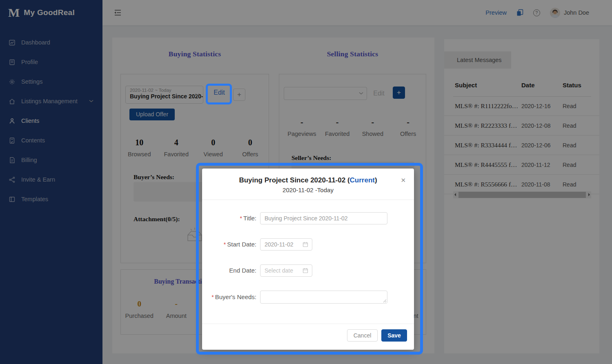 This screenshot has height=364, width=612. I want to click on label-text: Title:, so click(250, 218).